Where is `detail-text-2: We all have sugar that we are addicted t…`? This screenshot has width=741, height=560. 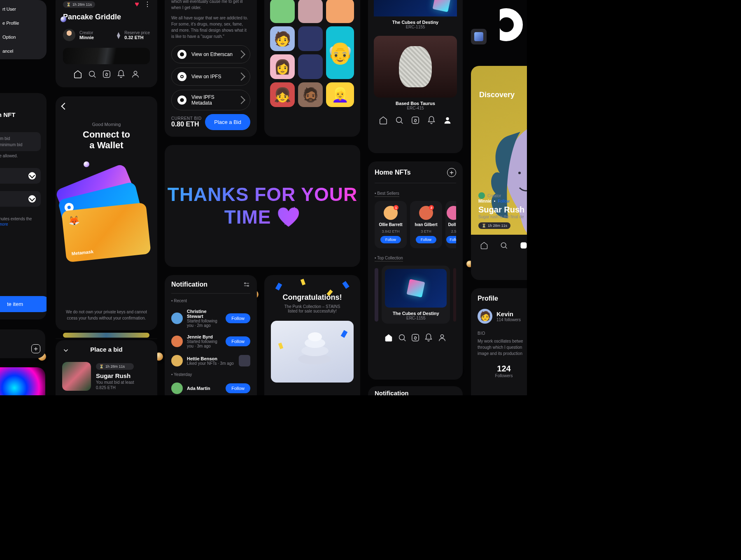
detail-text-2: We all have sugar that we are addicted t… is located at coordinates (211, 27).